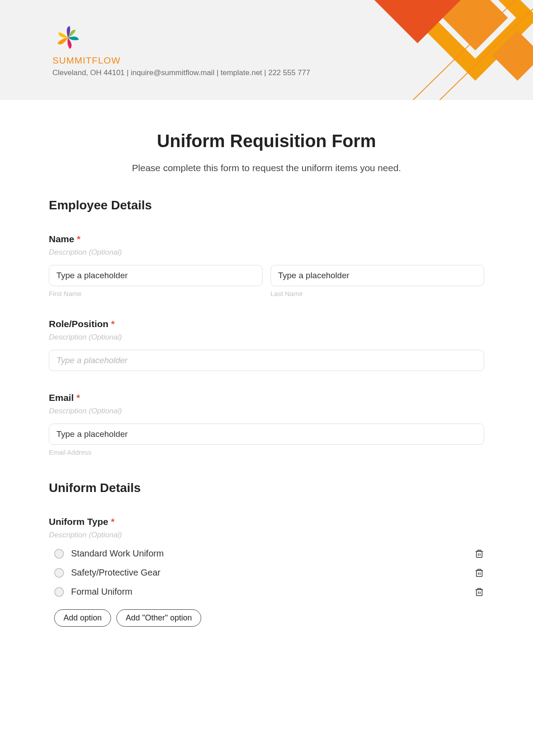  What do you see at coordinates (266, 266) in the screenshot?
I see `field-name: Name * Description (Optional) First Name…` at bounding box center [266, 266].